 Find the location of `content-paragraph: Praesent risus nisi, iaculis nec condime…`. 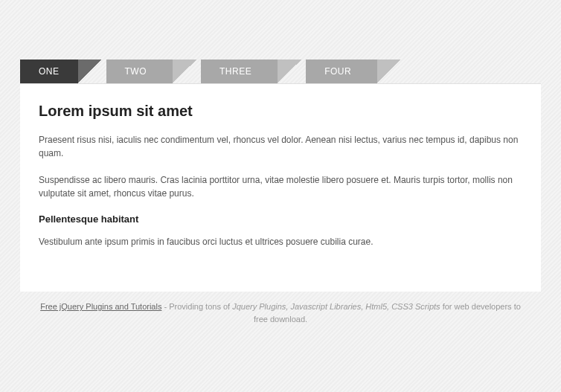

content-paragraph: Praesent risus nisi, iaculis nec condime… is located at coordinates (280, 147).